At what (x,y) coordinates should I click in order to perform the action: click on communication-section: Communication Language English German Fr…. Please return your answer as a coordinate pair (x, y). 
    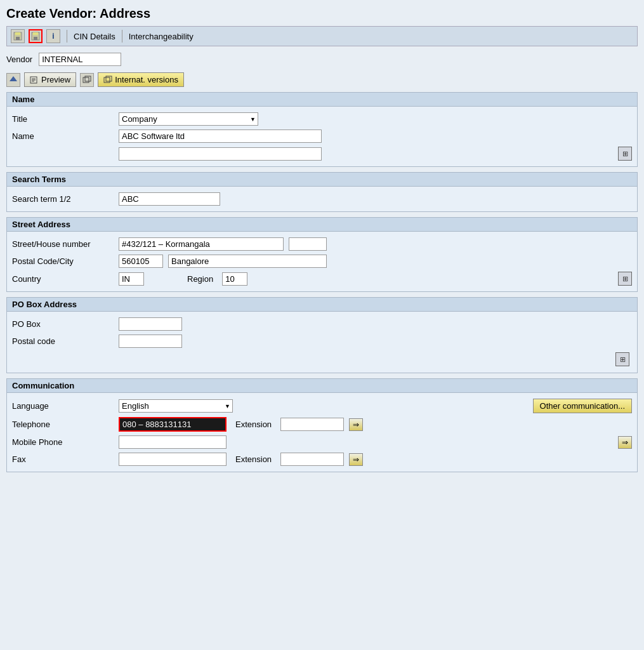
    Looking at the image, I should click on (322, 425).